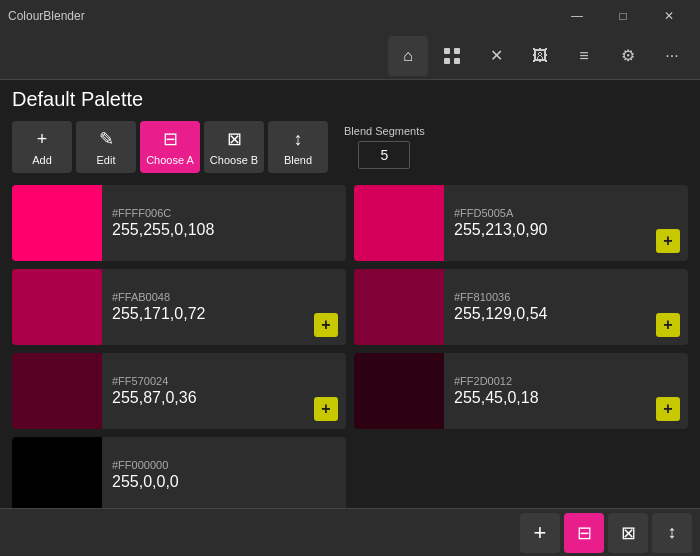 The height and width of the screenshot is (556, 700). Describe the element at coordinates (668, 241) in the screenshot. I see `add-color-1-button: +` at that location.